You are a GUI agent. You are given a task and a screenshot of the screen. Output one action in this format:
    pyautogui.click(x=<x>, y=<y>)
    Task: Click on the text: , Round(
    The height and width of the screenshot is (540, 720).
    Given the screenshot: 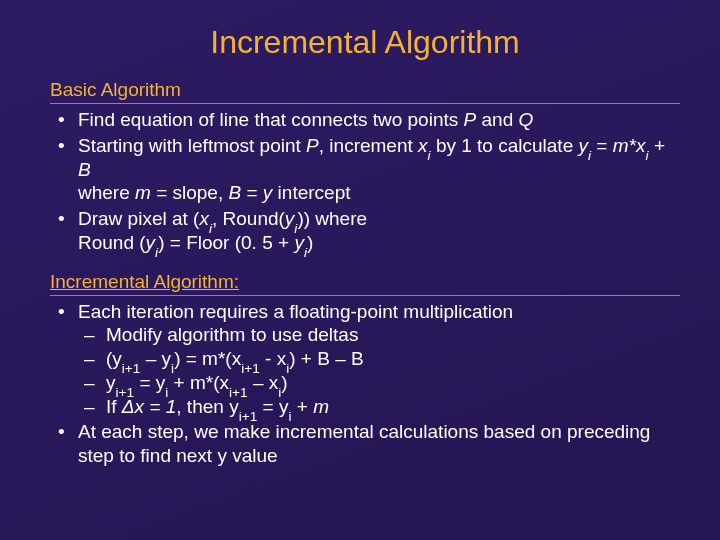 What is the action you would take?
    pyautogui.click(x=248, y=218)
    